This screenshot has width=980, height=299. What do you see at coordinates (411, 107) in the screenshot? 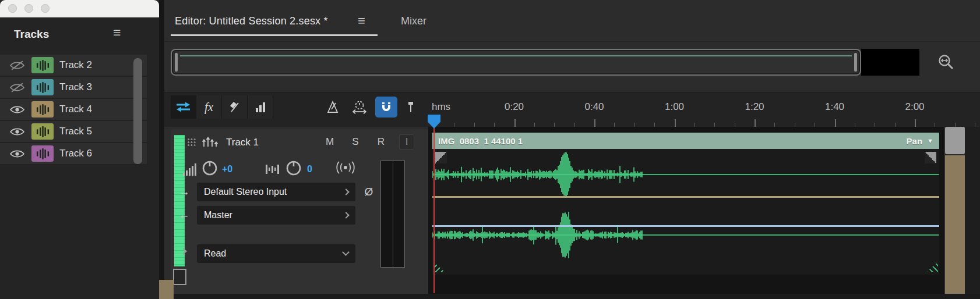
I see `add-marker-button` at bounding box center [411, 107].